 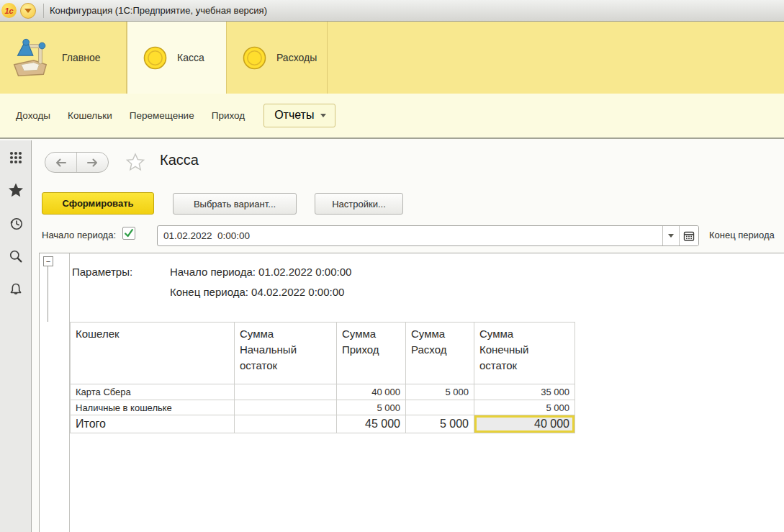 What do you see at coordinates (371, 392) in the screenshot?
I see `cell-income: 40 000` at bounding box center [371, 392].